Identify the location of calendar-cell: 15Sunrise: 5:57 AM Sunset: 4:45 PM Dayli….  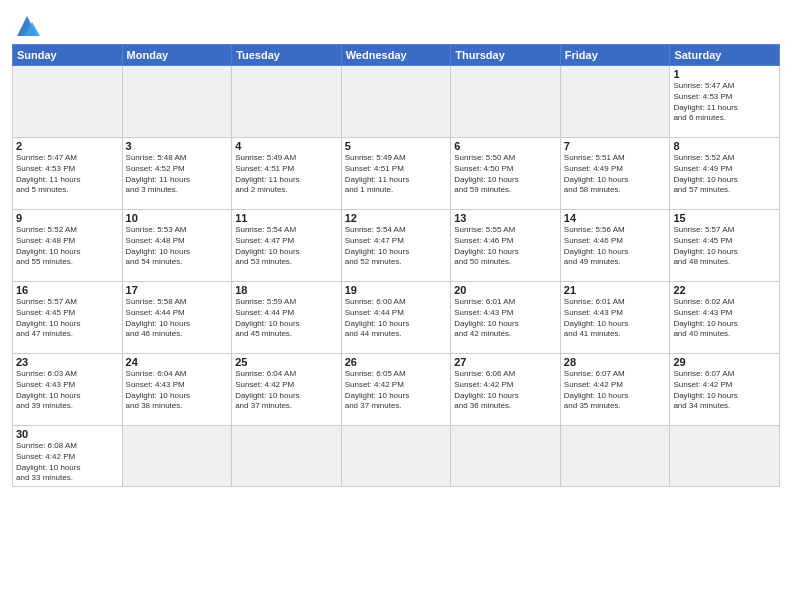
(725, 246).